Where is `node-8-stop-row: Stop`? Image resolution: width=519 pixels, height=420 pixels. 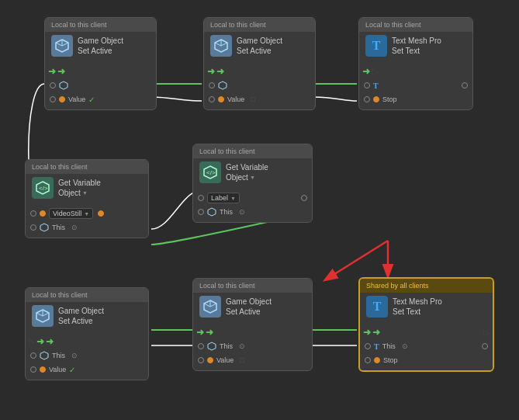 node-8-stop-row: Stop is located at coordinates (427, 360).